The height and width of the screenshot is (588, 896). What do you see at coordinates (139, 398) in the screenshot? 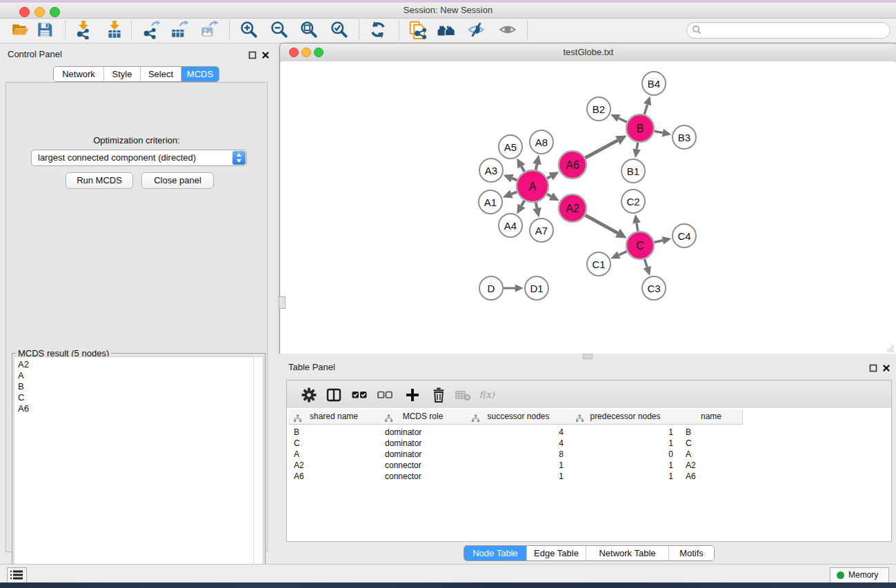
I see `mcds-result-item: C` at bounding box center [139, 398].